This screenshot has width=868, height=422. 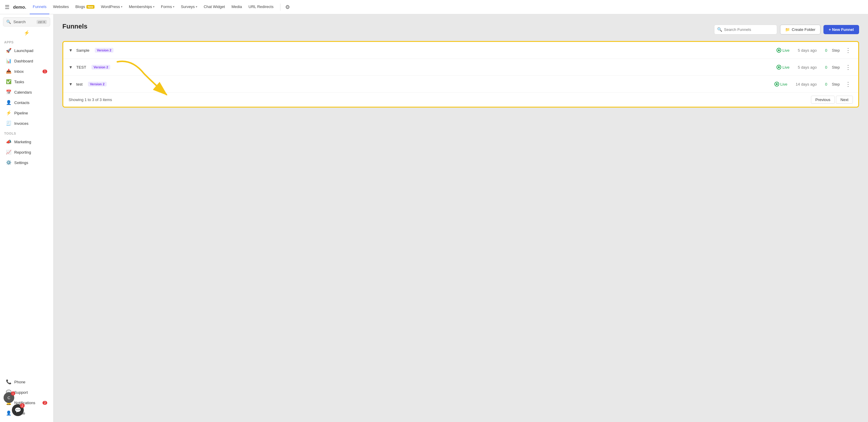 What do you see at coordinates (9, 398) in the screenshot?
I see `user-avatar: C 1` at bounding box center [9, 398].